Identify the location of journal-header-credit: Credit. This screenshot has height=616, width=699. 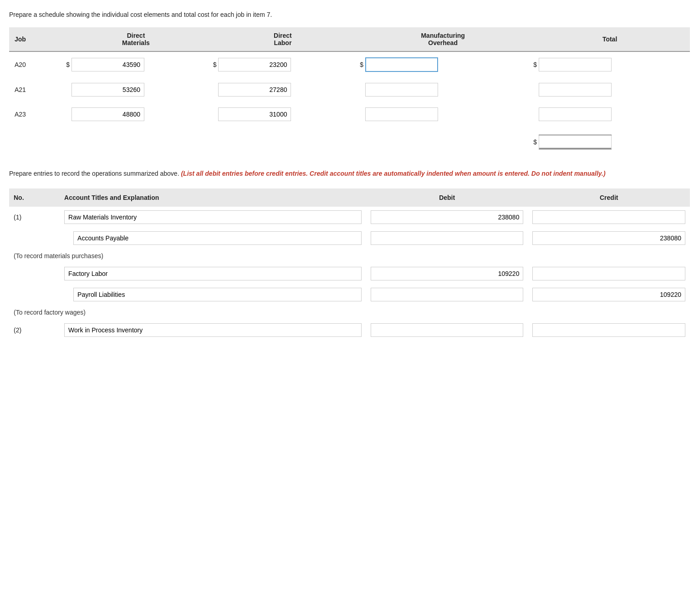
(609, 198).